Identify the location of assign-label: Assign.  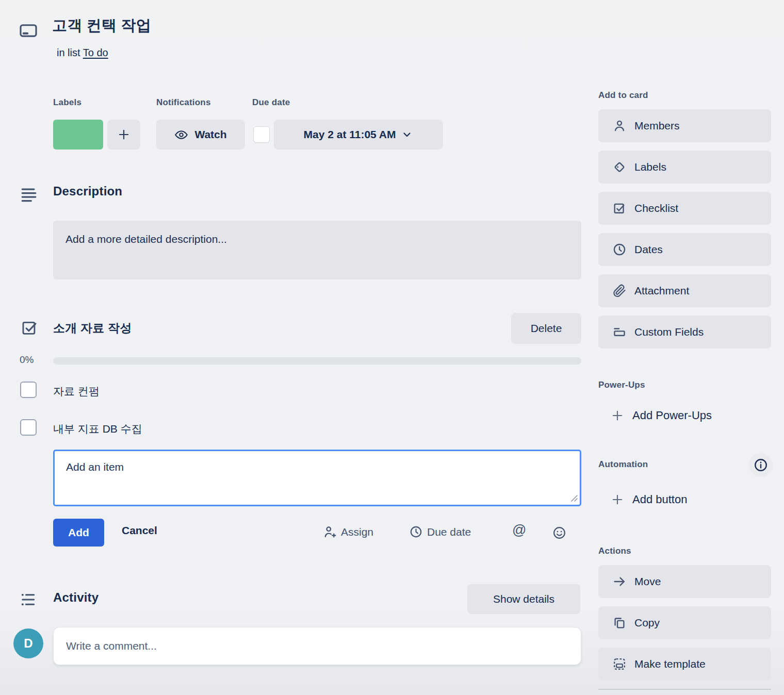
(357, 532).